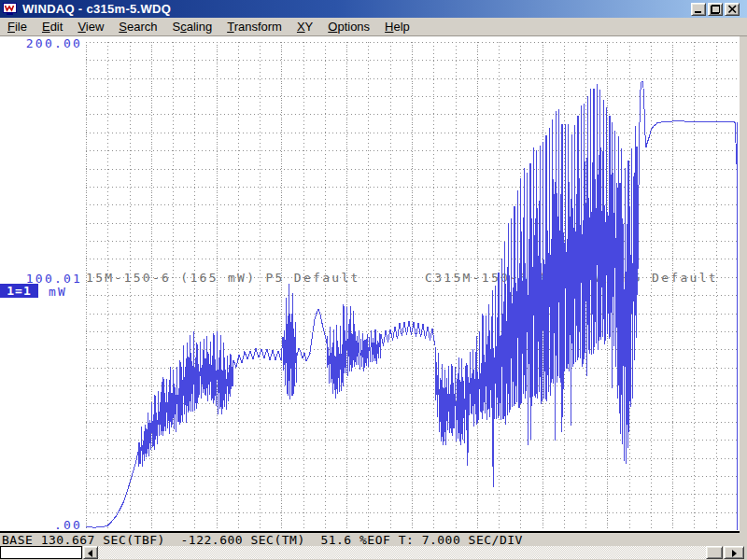 Image resolution: width=747 pixels, height=560 pixels. What do you see at coordinates (349, 26) in the screenshot?
I see `menu-item-options: Options` at bounding box center [349, 26].